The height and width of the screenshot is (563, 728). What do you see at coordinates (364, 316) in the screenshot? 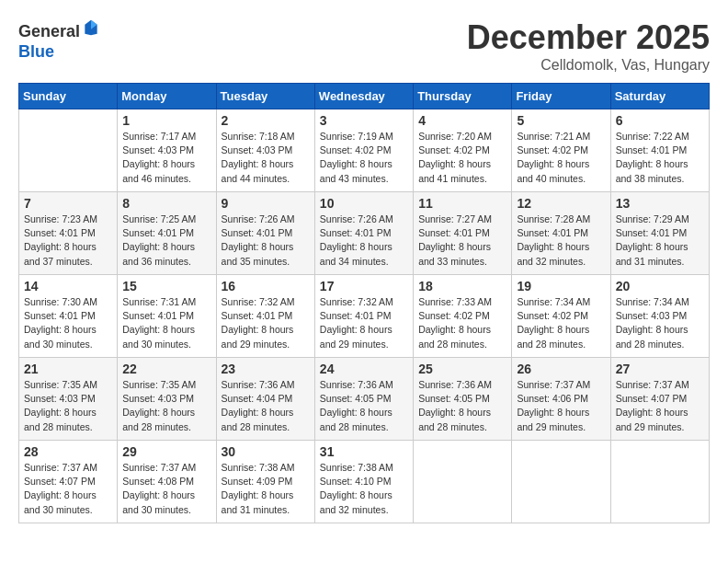
I see `calendar-week-3: 14Sunrise: 7:30 AMSunset: 4:01 PMDayligh…` at bounding box center [364, 316].